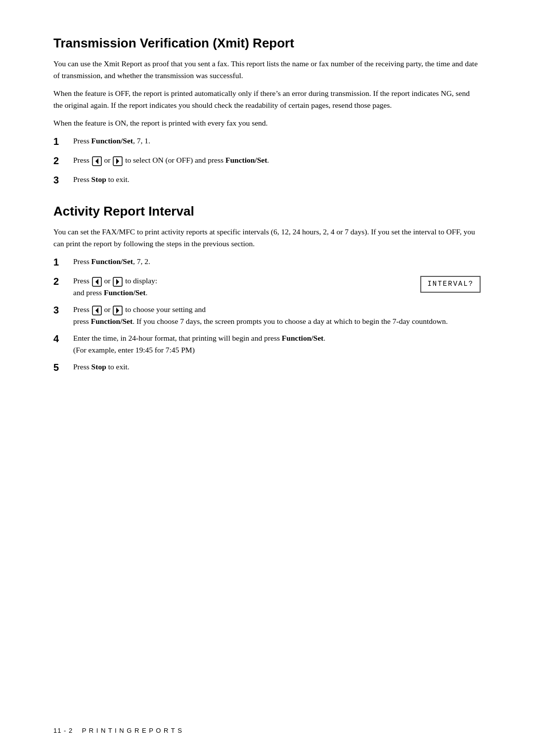 The height and width of the screenshot is (756, 534). Describe the element at coordinates (133, 731) in the screenshot. I see `footer-chapter: P R I N T I N G R E P O R T S` at that location.